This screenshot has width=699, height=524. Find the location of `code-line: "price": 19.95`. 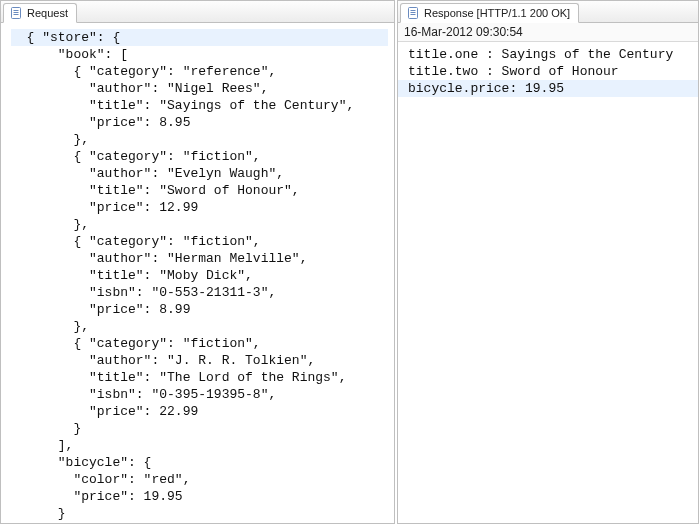

code-line: "price": 19.95 is located at coordinates (200, 496).